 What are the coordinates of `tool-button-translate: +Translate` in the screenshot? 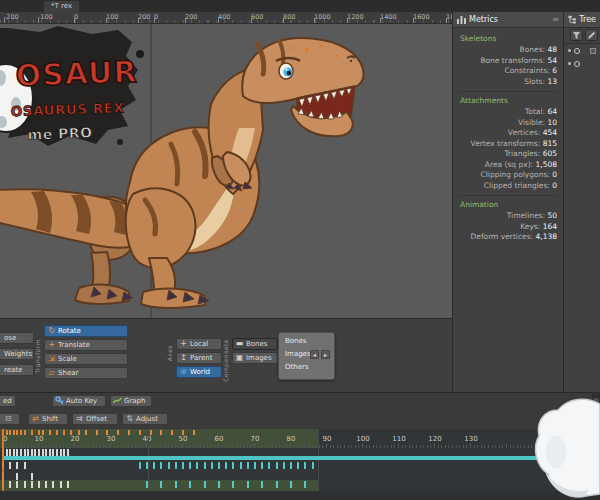 It's located at (86, 345).